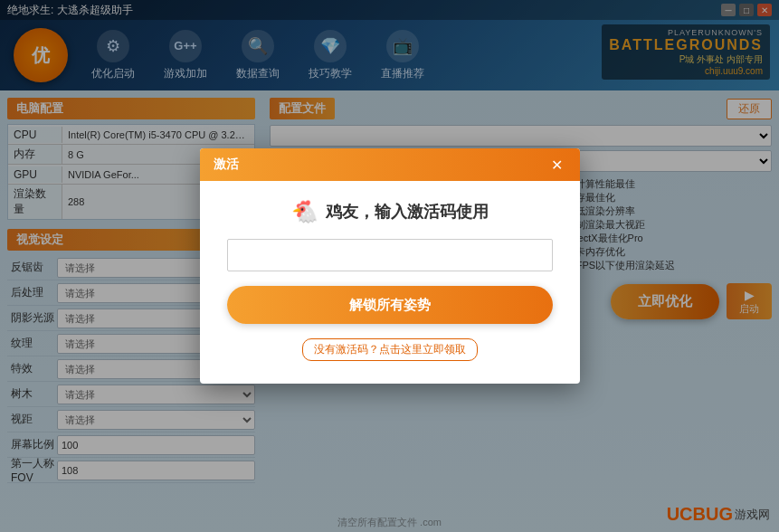  Describe the element at coordinates (390, 255) in the screenshot. I see `activation-code-input` at that location.